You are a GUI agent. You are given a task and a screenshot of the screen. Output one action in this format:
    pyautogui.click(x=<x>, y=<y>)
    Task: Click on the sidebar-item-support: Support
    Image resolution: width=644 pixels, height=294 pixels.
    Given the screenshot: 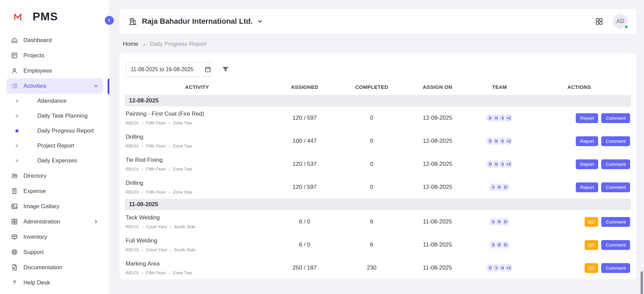 What is the action you would take?
    pyautogui.click(x=55, y=252)
    